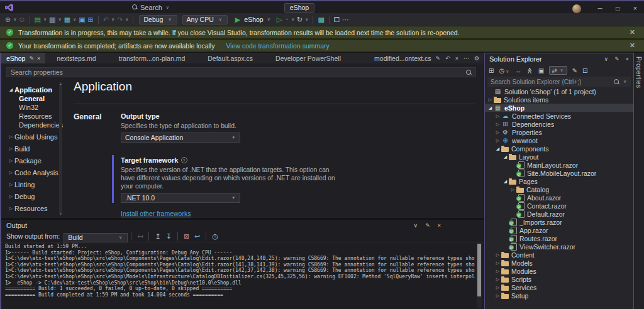 The height and width of the screenshot is (309, 644). What do you see at coordinates (559, 82) in the screenshot?
I see `solution-explorer-search-input: Search Solution Explorer (Ctrl+;) ∨` at bounding box center [559, 82].